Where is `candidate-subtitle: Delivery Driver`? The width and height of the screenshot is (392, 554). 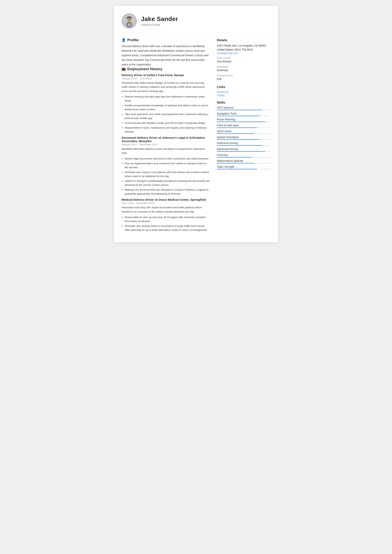 candidate-subtitle: Delivery Driver is located at coordinates (160, 25).